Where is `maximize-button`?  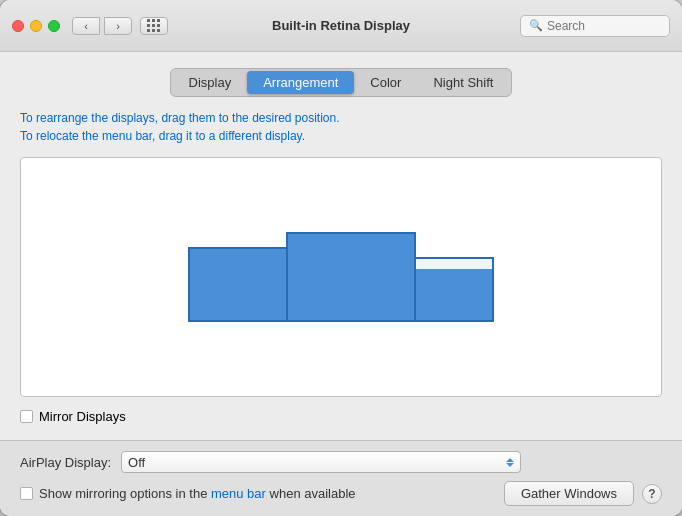 maximize-button is located at coordinates (54, 26).